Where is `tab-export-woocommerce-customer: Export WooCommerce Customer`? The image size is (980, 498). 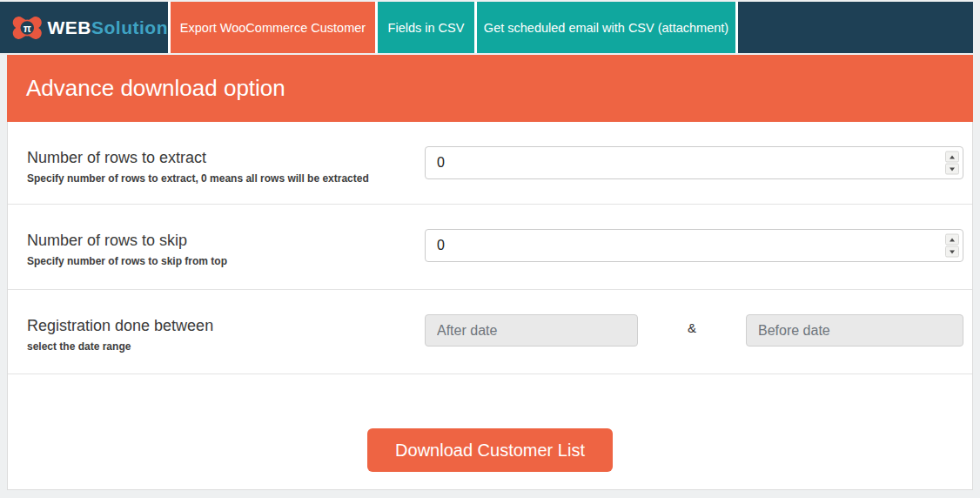
tab-export-woocommerce-customer: Export WooCommerce Customer is located at coordinates (273, 28).